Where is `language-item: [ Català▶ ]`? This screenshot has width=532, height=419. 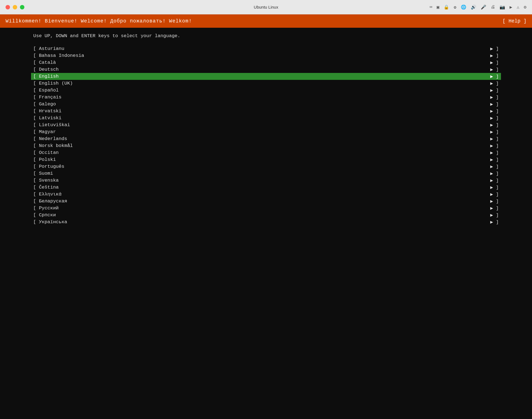 language-item: [ Català▶ ] is located at coordinates (266, 63).